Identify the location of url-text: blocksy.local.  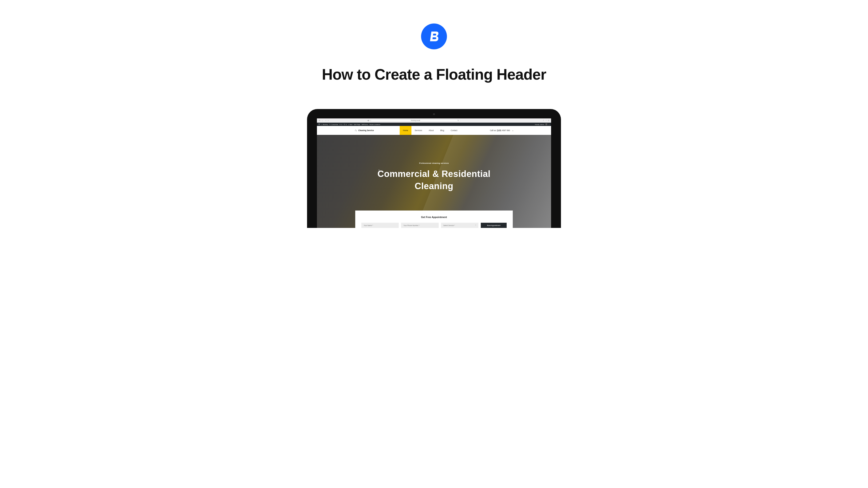
(416, 121).